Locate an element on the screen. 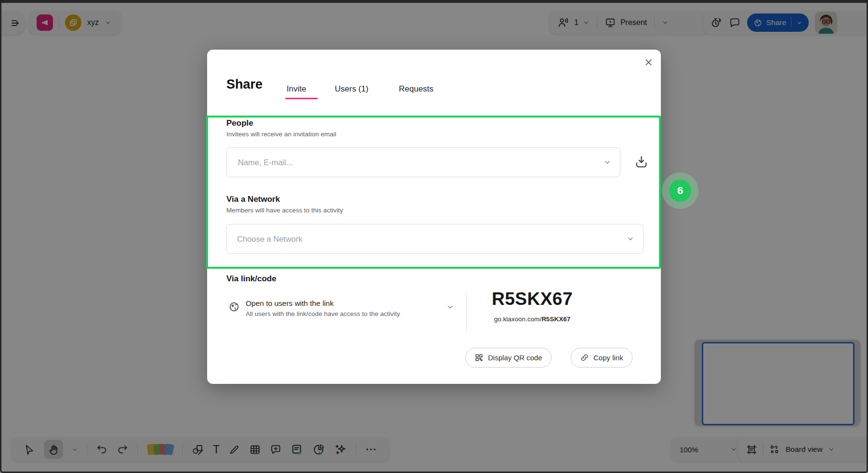 The height and width of the screenshot is (473, 868). network-select-placeholder: Choose a Network is located at coordinates (270, 239).